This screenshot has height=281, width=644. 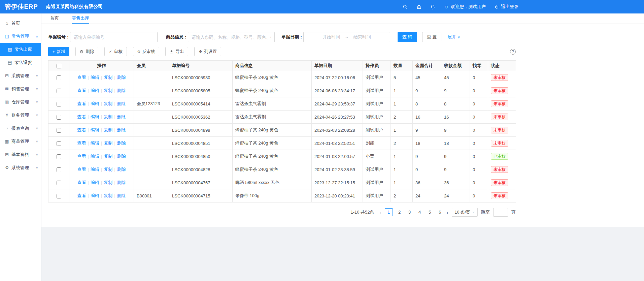 What do you see at coordinates (440, 212) in the screenshot?
I see `page-button-6: 6` at bounding box center [440, 212].